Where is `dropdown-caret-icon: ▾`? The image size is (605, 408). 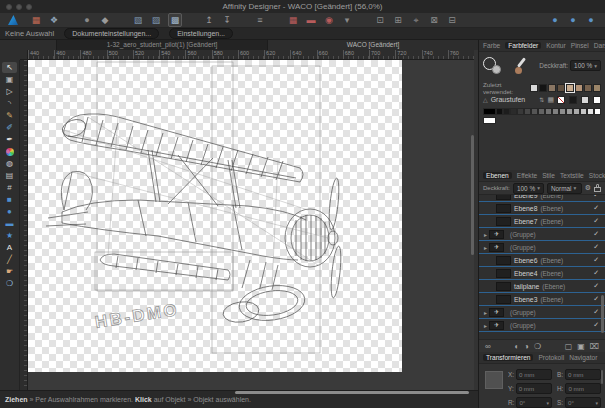
dropdown-caret-icon: ▾ is located at coordinates (347, 20).